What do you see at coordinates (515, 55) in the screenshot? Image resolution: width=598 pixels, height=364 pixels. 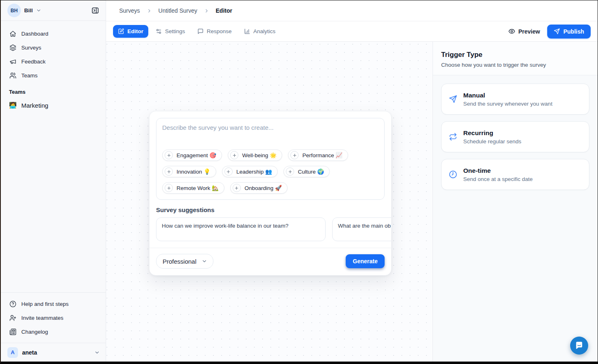 I see `panel-title: Trigger Type` at bounding box center [515, 55].